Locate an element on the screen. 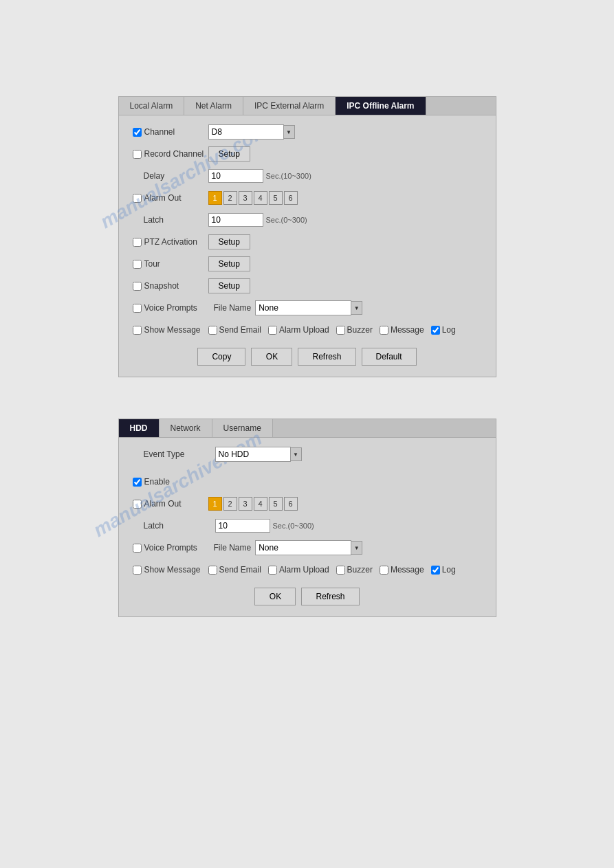  alarm-out-btn2-5: 5 is located at coordinates (276, 504).